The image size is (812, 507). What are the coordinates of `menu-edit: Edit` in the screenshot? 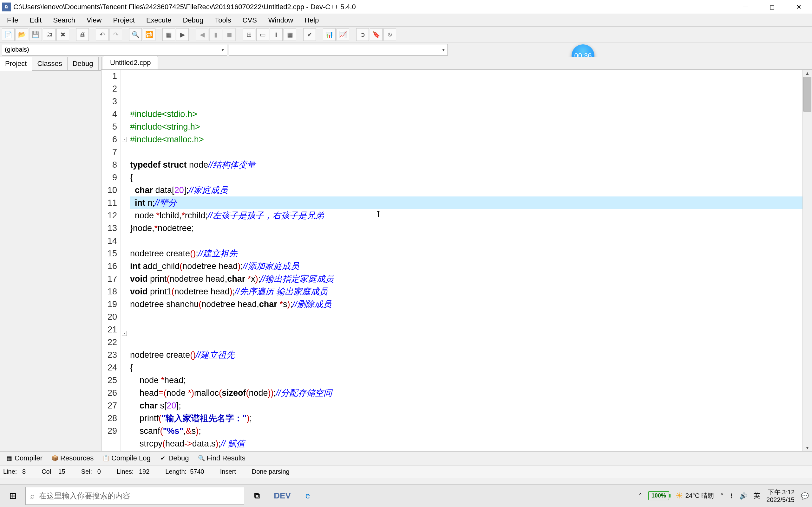 It's located at (36, 20).